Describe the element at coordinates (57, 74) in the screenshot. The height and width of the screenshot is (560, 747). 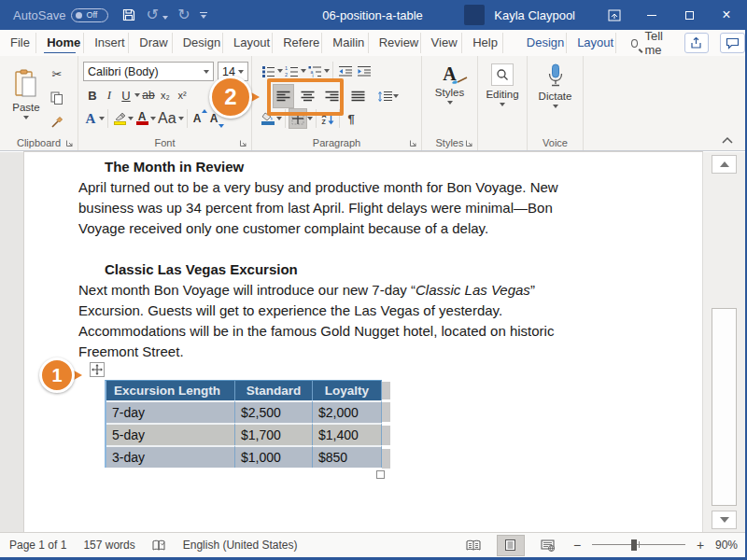
I see `cut-button: ✂` at that location.